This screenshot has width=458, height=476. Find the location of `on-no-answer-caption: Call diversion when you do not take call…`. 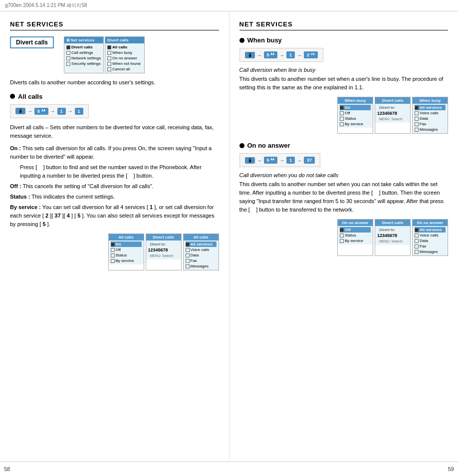

on-no-answer-caption: Call diversion when you do not take call… is located at coordinates (344, 175).